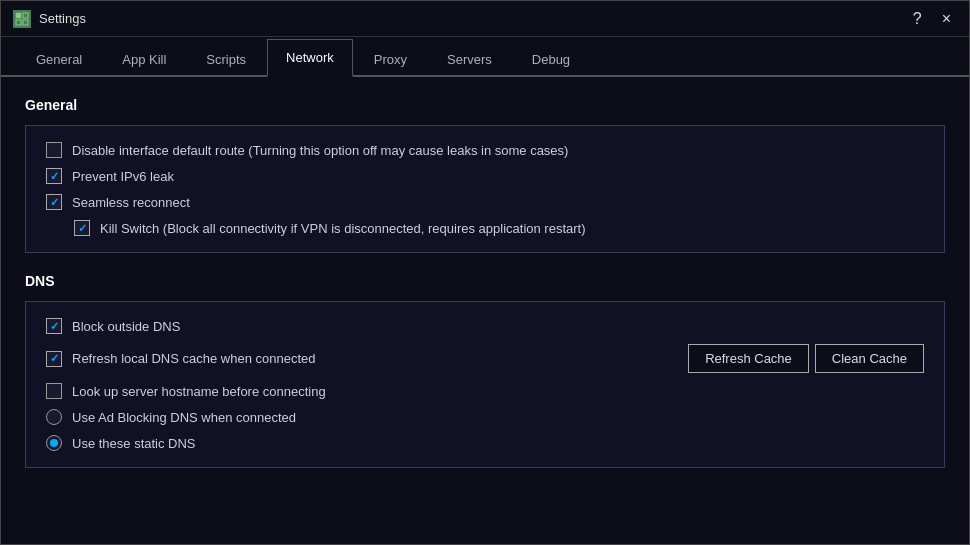 The image size is (970, 545). Describe the element at coordinates (473, 18) in the screenshot. I see `window-title: Settings` at that location.